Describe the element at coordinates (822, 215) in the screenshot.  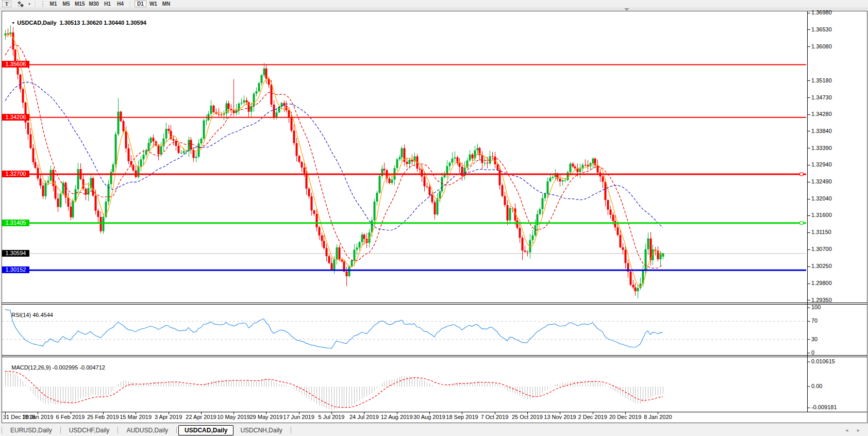
I see `price-axis-tick: 1.31600` at that location.